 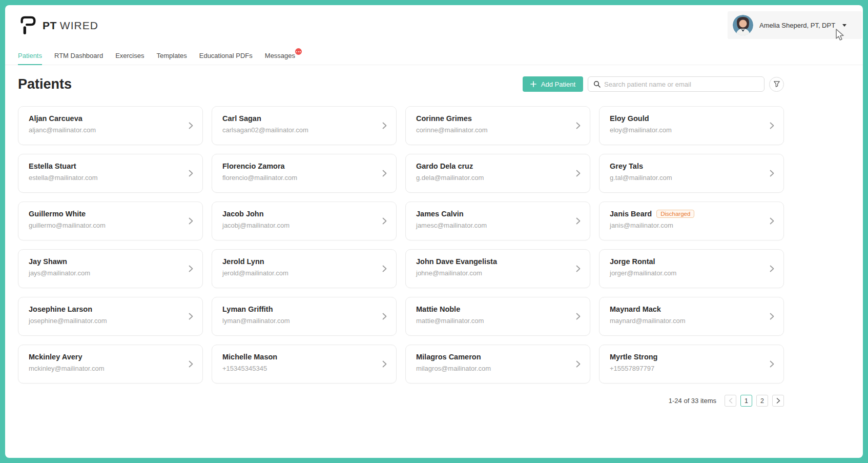 I want to click on search-box, so click(x=676, y=84).